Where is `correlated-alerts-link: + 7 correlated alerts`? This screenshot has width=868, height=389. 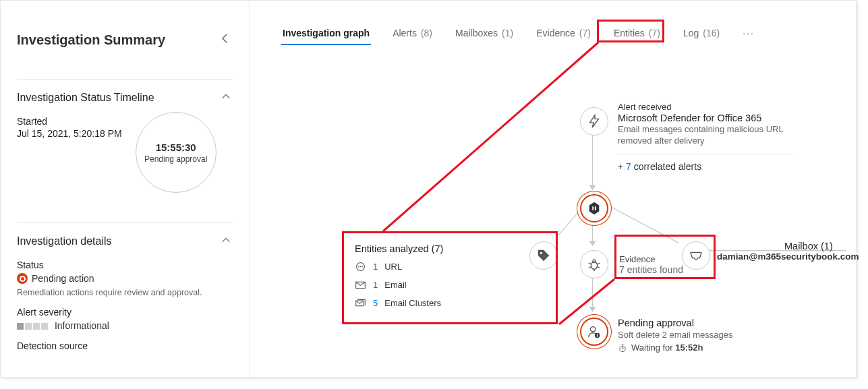 correlated-alerts-link: + 7 correlated alerts is located at coordinates (712, 167).